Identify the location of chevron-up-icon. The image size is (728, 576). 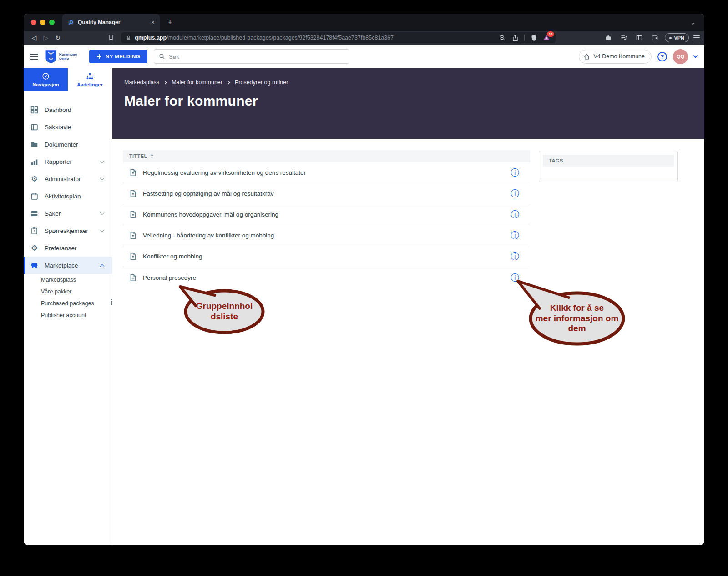
(102, 266).